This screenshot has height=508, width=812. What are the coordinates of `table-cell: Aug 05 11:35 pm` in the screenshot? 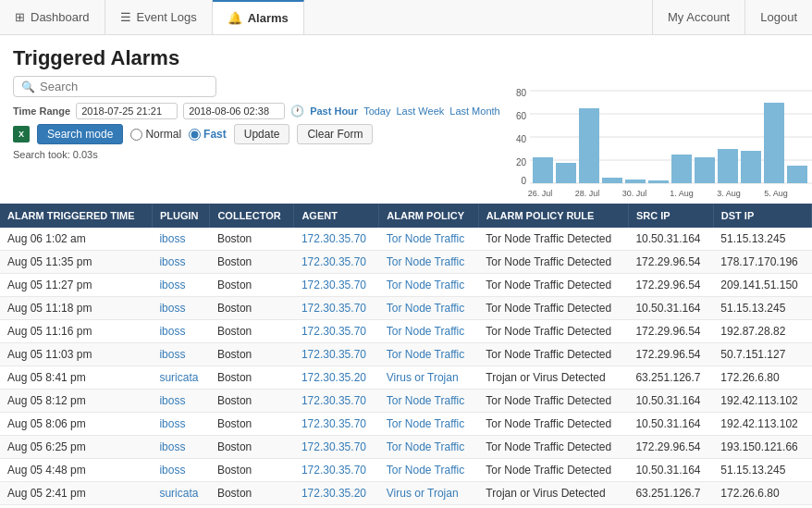 It's located at (76, 263).